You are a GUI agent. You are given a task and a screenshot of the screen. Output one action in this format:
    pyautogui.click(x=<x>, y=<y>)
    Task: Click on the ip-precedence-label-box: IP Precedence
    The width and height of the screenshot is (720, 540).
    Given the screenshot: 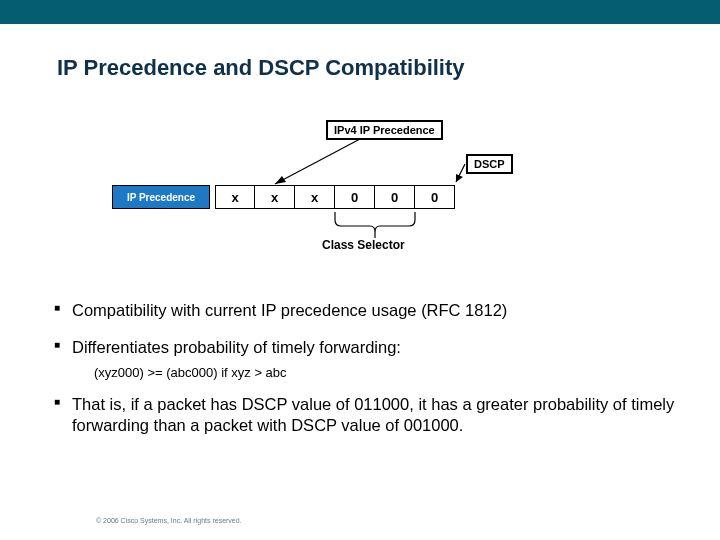 What is the action you would take?
    pyautogui.click(x=161, y=197)
    